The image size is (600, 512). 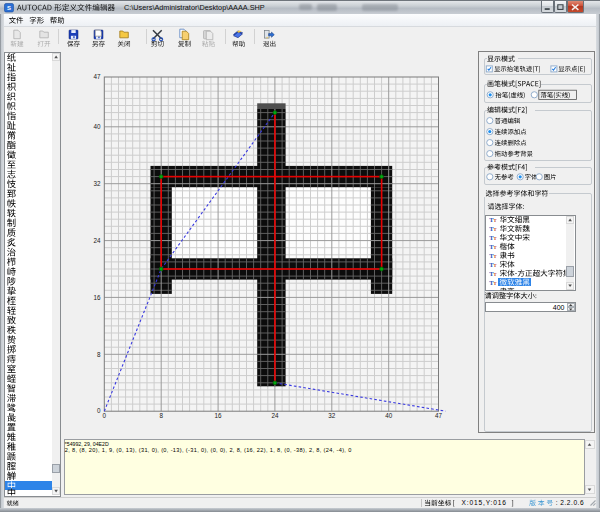 What do you see at coordinates (484, 502) in the screenshot?
I see `svg-text: X:015,Y:016` at bounding box center [484, 502].